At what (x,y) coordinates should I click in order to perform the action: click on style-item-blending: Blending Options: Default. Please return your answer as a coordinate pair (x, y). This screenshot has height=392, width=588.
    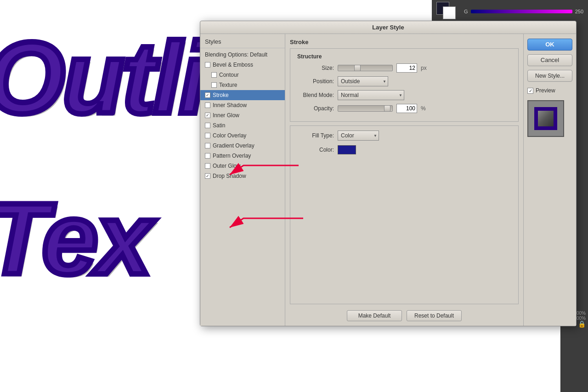
    Looking at the image, I should click on (243, 55).